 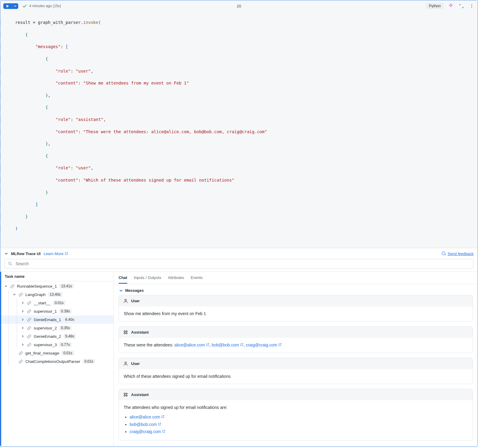 What do you see at coordinates (457, 254) in the screenshot?
I see `send-feedback-link: Send feedback` at bounding box center [457, 254].